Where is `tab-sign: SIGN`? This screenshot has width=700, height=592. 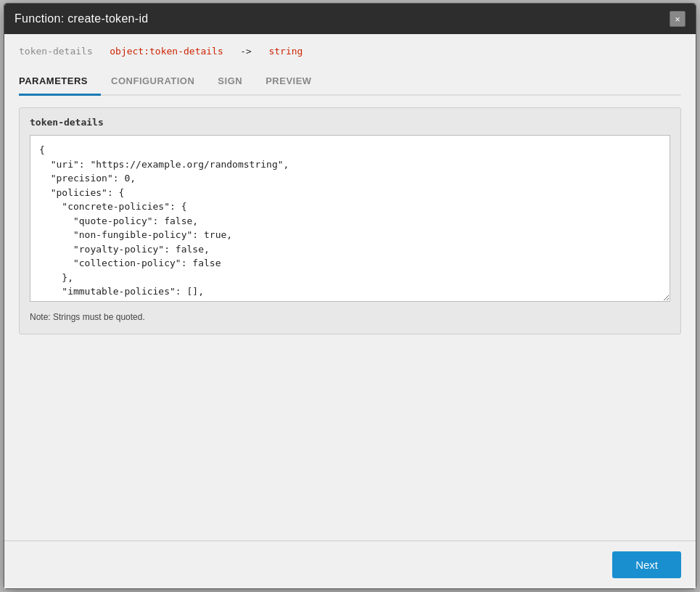
tab-sign: SIGN is located at coordinates (236, 83).